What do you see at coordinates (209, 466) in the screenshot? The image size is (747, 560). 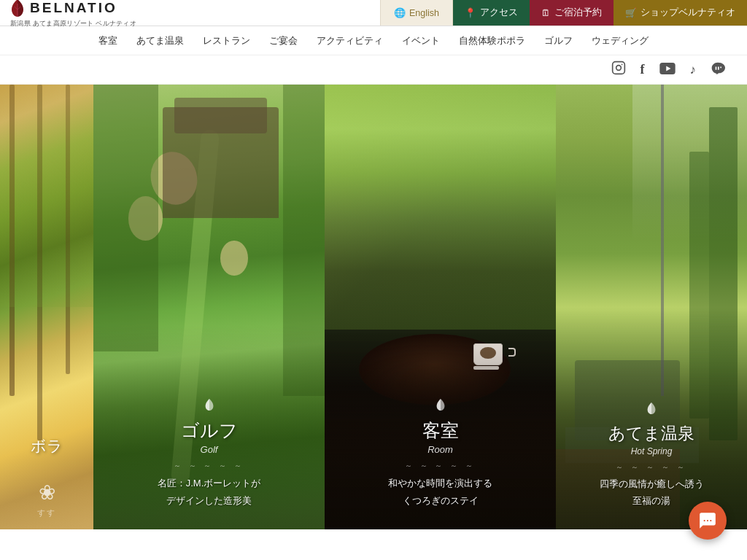 I see `golf-ornament: ～ ～ ～ ～ ～` at bounding box center [209, 466].